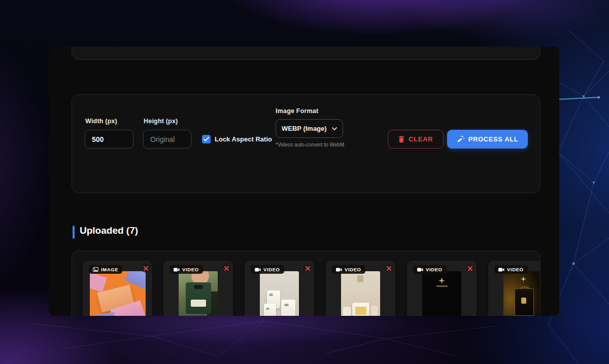 The image size is (609, 364). Describe the element at coordinates (118, 294) in the screenshot. I see `thumbnail-image` at that location.